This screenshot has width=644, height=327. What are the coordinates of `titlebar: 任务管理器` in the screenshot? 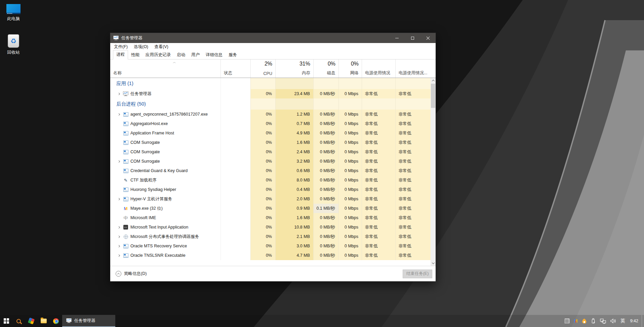 It's located at (273, 38).